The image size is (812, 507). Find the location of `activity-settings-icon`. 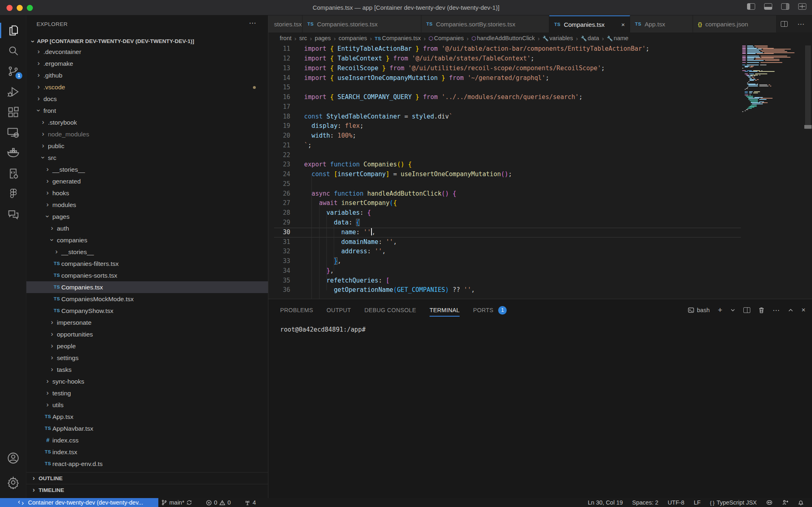

activity-settings-icon is located at coordinates (13, 482).